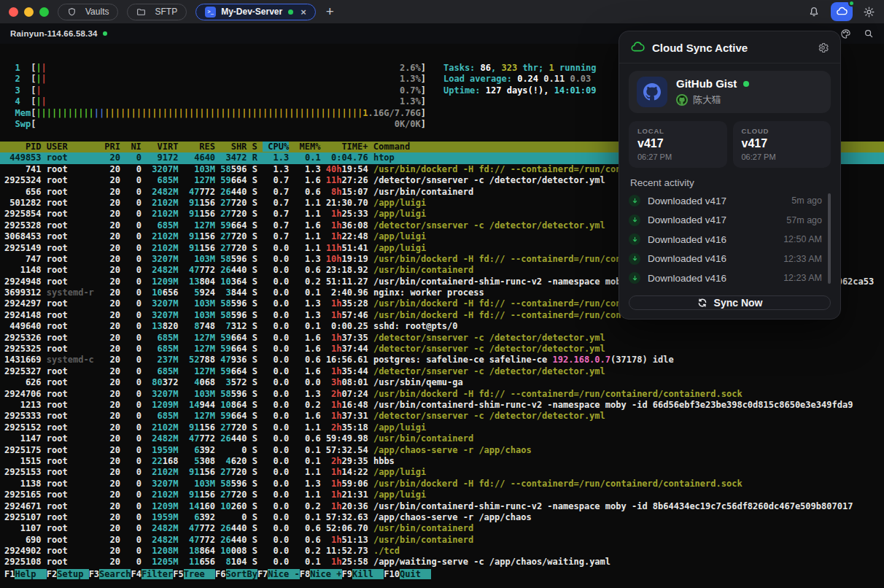 Image resolution: width=884 pixels, height=588 pixels. I want to click on fkey-f2: F2Setup, so click(68, 574).